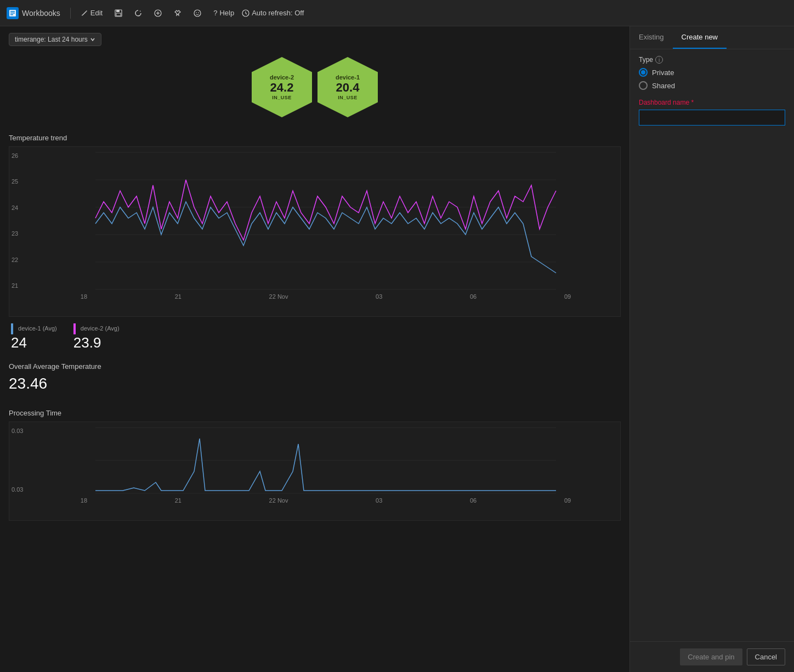 The width and height of the screenshot is (794, 672). What do you see at coordinates (712, 72) in the screenshot?
I see `radio-private: Private` at bounding box center [712, 72].